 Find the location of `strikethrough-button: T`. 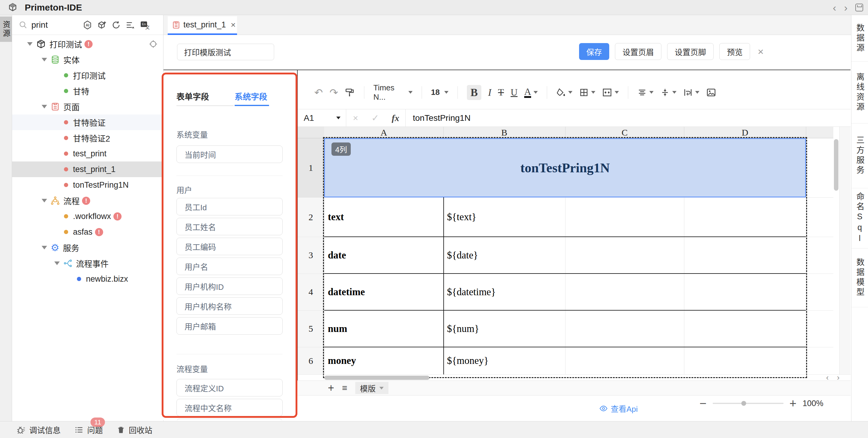

strikethrough-button: T is located at coordinates (501, 92).